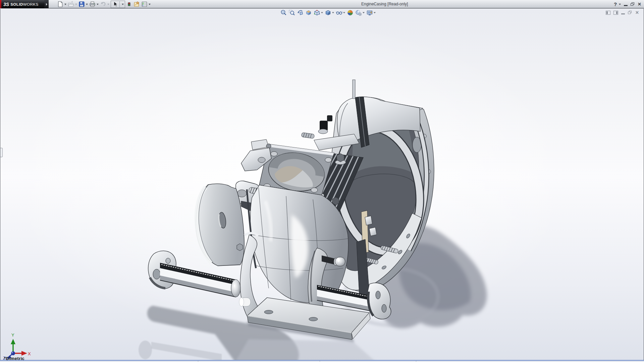 This screenshot has width=644, height=362. I want to click on apply-scene-icon, so click(350, 13).